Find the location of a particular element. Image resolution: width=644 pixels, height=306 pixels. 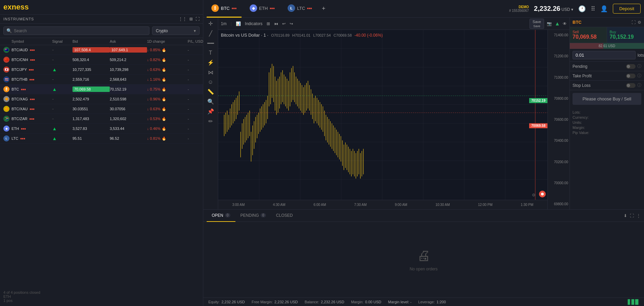

lots-row: lots ▾ is located at coordinates (607, 55).